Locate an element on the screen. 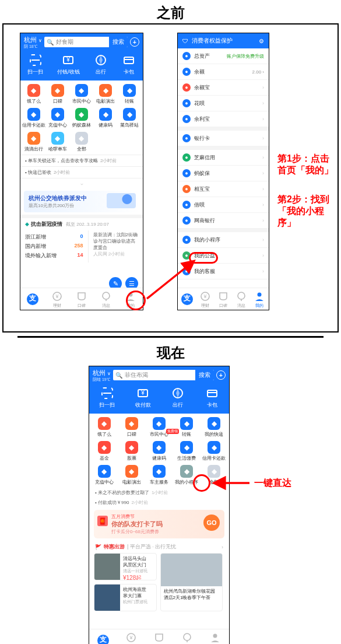  news-item: • 快递已签收2小时前 is located at coordinates (82, 172).